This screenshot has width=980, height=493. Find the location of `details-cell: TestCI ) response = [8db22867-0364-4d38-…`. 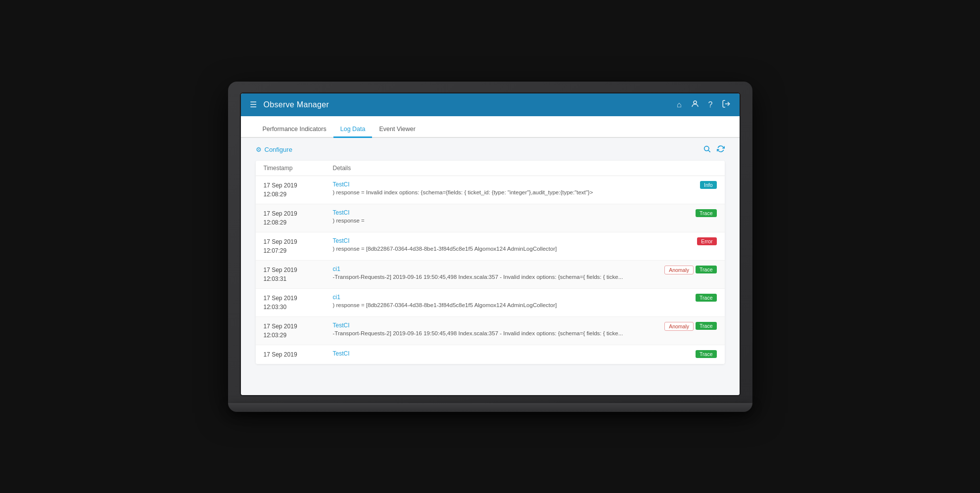

details-cell: TestCI ) response = [8db22867-0364-4d38-… is located at coordinates (495, 245).